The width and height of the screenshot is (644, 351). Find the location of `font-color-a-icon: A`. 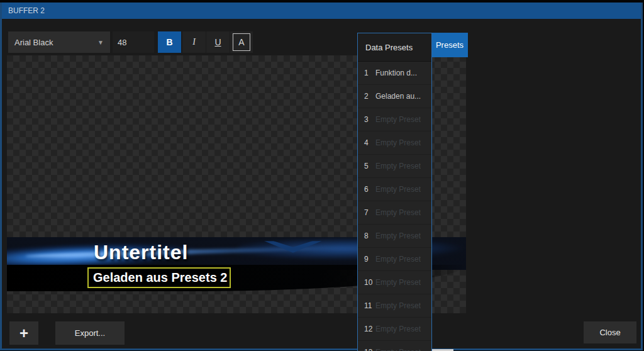

font-color-a-icon: A is located at coordinates (242, 42).